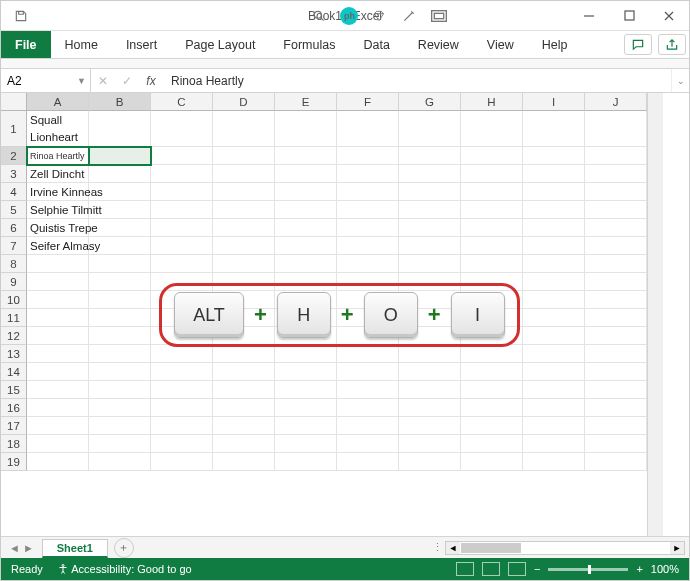  What do you see at coordinates (14, 548) in the screenshot?
I see `sheet-prev-button: ◄` at bounding box center [14, 548].